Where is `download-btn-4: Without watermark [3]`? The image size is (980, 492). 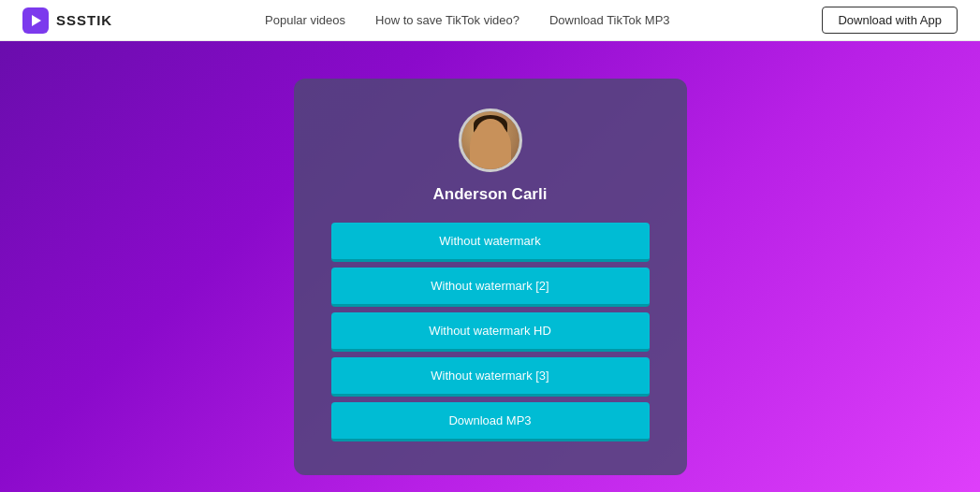
download-btn-4: Without watermark [3] is located at coordinates (490, 377).